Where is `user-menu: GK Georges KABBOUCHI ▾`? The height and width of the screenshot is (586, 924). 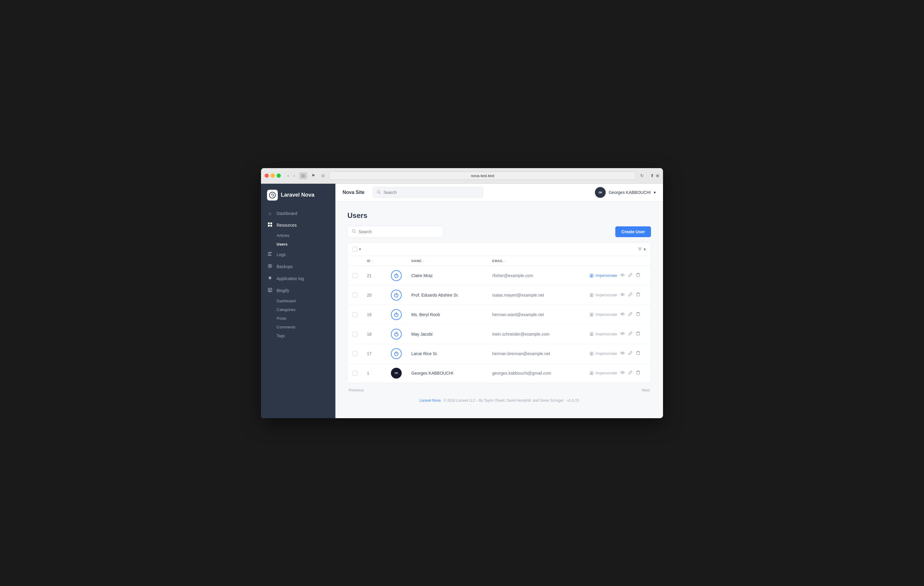 user-menu: GK Georges KABBOUCHI ▾ is located at coordinates (625, 192).